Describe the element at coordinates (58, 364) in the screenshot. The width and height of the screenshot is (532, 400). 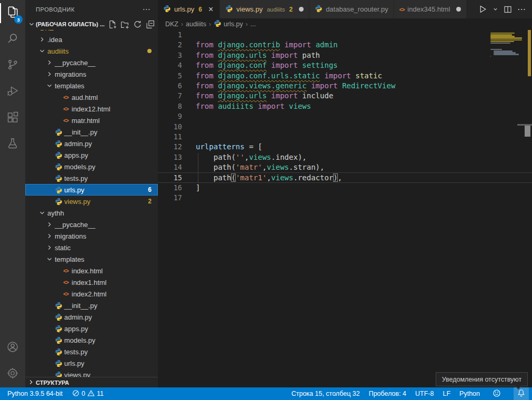
I see `python-file-icon` at that location.